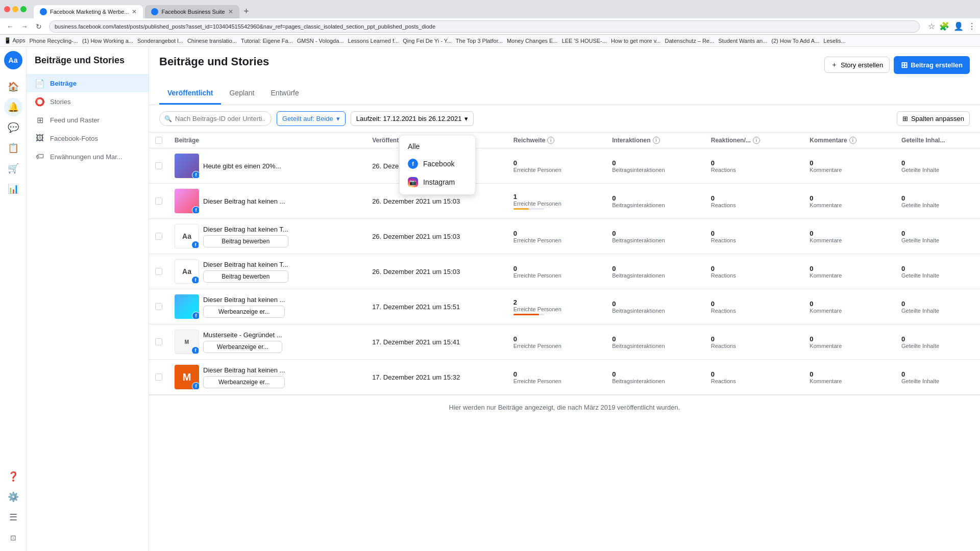 Image resolution: width=980 pixels, height=551 pixels. I want to click on apps-shortcut: 📱 Apps, so click(15, 41).